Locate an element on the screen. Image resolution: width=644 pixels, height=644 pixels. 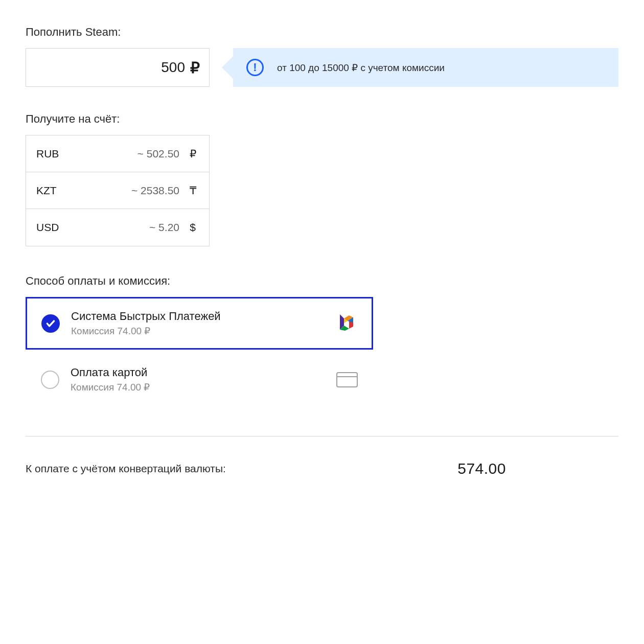
total-label: К оплате с учётом конвертаций валюты: is located at coordinates (126, 469).